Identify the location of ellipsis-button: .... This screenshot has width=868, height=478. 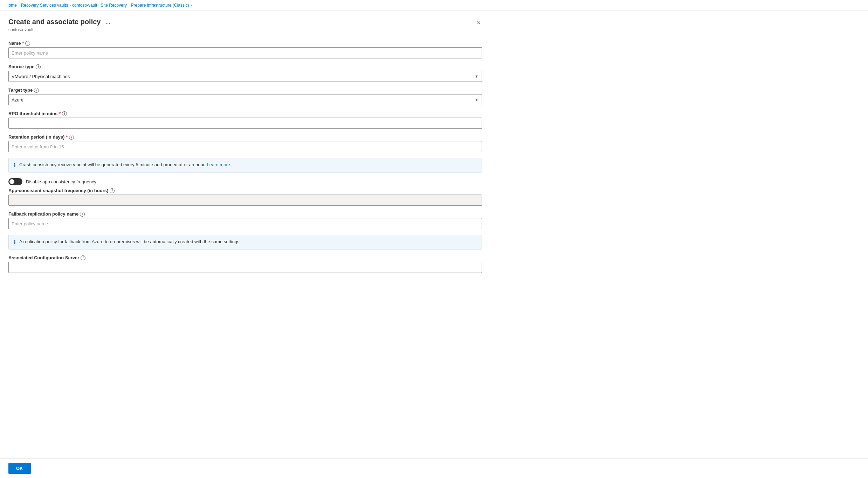
(108, 22).